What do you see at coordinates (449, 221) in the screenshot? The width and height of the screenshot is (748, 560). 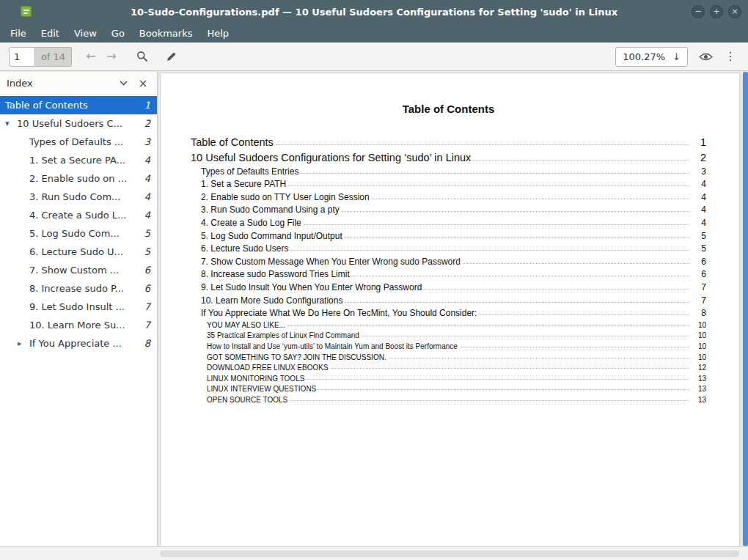 I see `toc-entry: 4. Create a Sudo Log File4` at bounding box center [449, 221].